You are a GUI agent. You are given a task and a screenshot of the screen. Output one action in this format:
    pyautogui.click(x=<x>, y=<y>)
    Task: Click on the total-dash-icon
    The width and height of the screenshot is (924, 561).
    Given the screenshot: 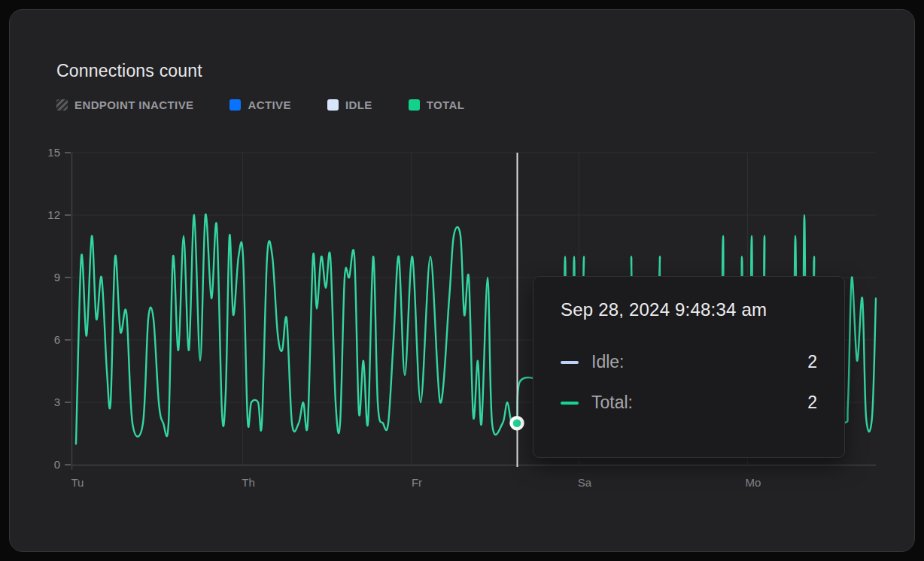 What is the action you would take?
    pyautogui.click(x=570, y=403)
    